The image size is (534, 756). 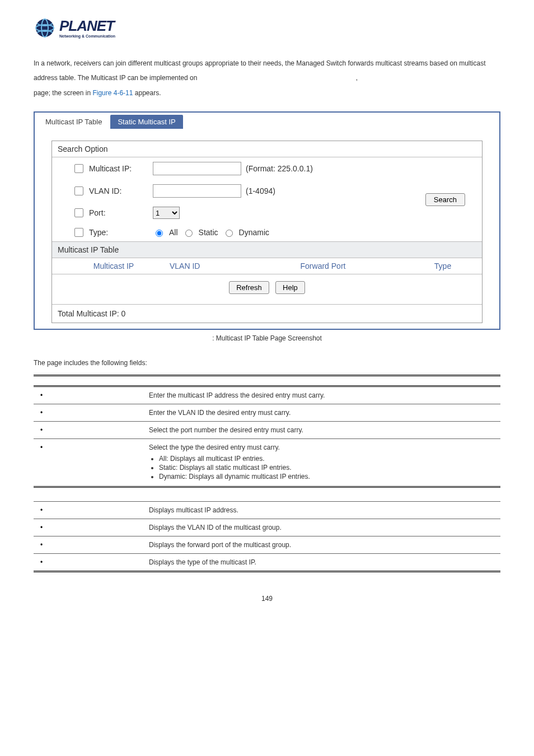 What do you see at coordinates (267, 199) in the screenshot?
I see `search-area: Multicast IP: (Format: 225.0.0.1) VLAN I…` at bounding box center [267, 199].